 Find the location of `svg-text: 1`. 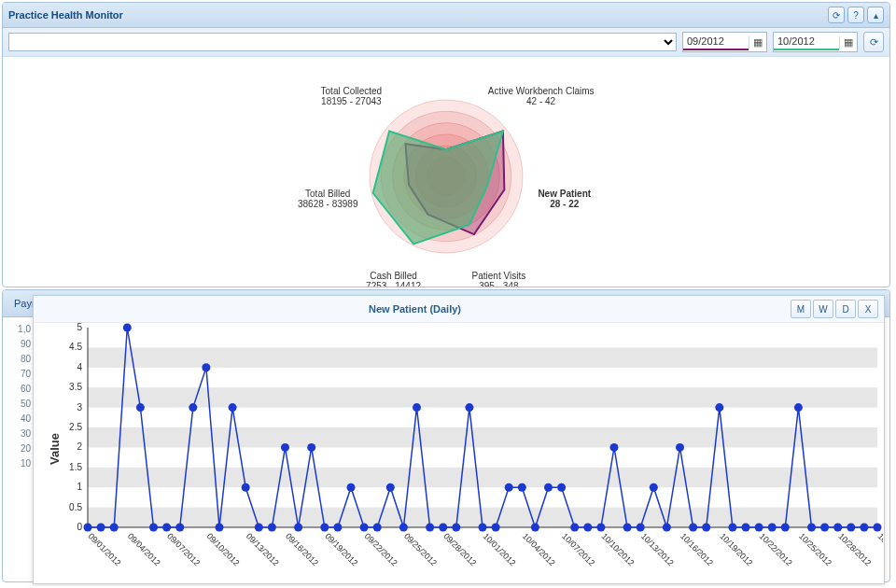

svg-text: 1 is located at coordinates (79, 487).